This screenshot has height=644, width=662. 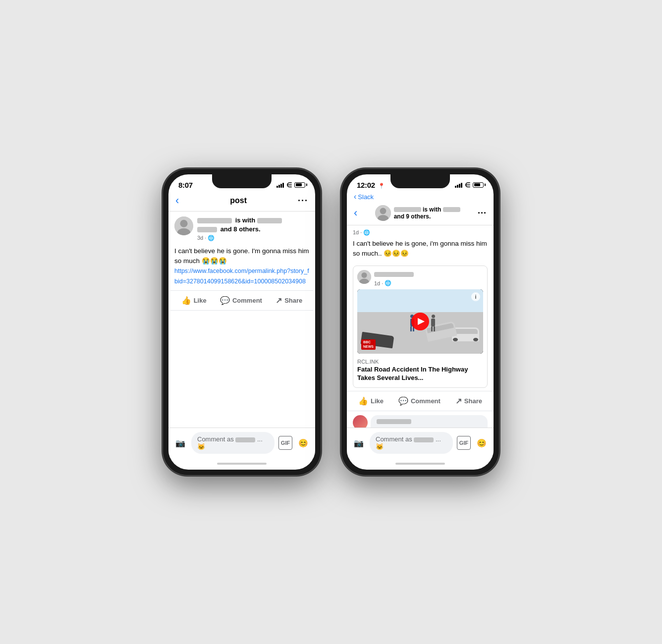 What do you see at coordinates (367, 233) in the screenshot?
I see `globe-icon-2: 🌐` at bounding box center [367, 233].